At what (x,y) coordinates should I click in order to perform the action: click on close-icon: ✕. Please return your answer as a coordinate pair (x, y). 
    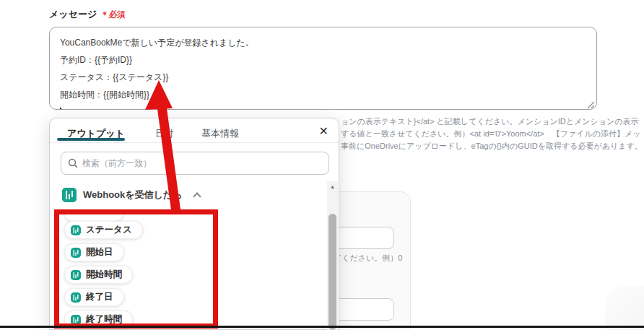
    Looking at the image, I should click on (323, 131).